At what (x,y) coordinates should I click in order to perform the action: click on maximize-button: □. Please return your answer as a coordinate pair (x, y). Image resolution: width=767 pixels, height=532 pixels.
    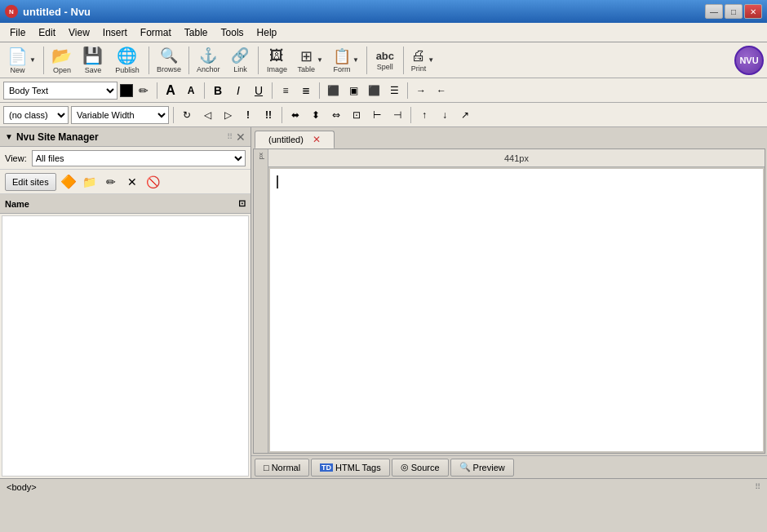
    Looking at the image, I should click on (734, 11).